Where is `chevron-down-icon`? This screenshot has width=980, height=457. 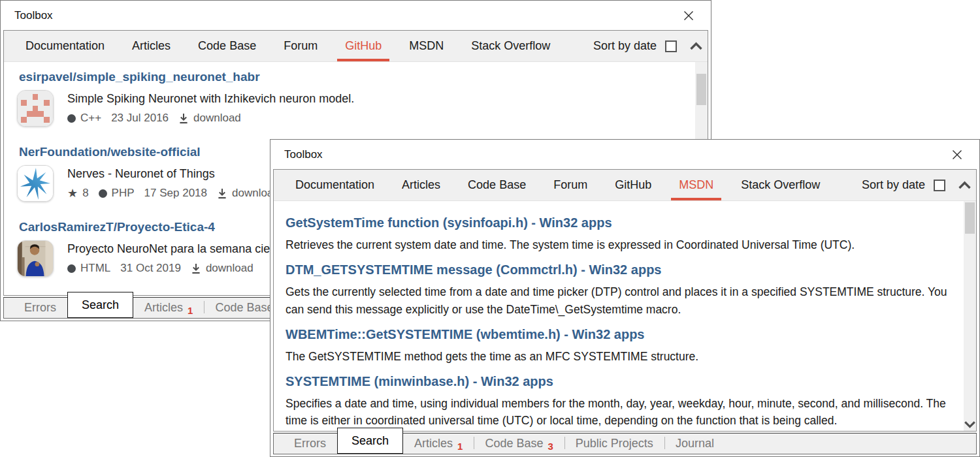 chevron-down-icon is located at coordinates (970, 424).